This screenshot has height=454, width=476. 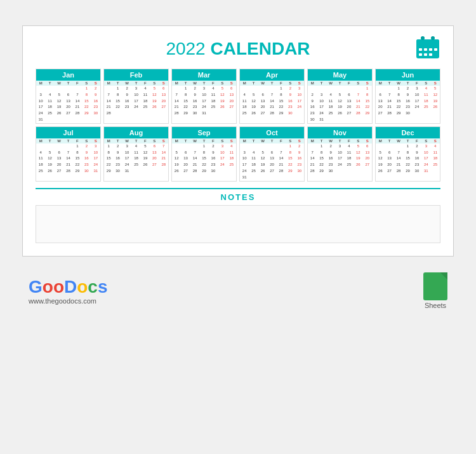 I want to click on day-cell: 5, so click(x=50, y=153).